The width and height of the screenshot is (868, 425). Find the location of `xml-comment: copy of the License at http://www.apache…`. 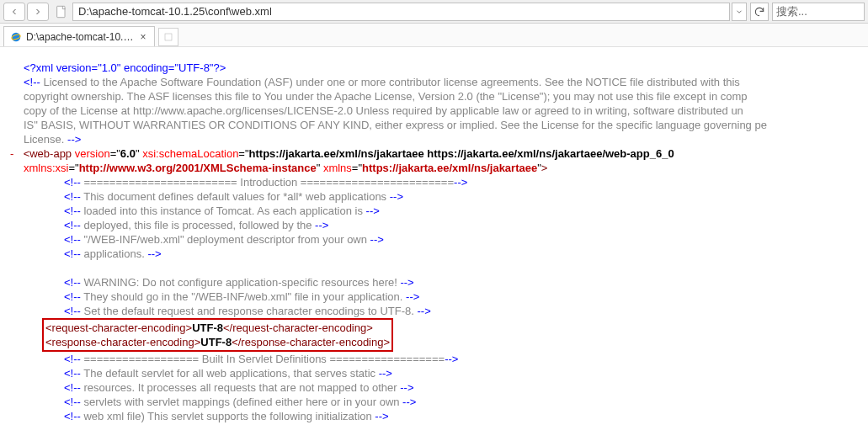

xml-comment: copy of the License at http://www.apache… is located at coordinates (434, 111).